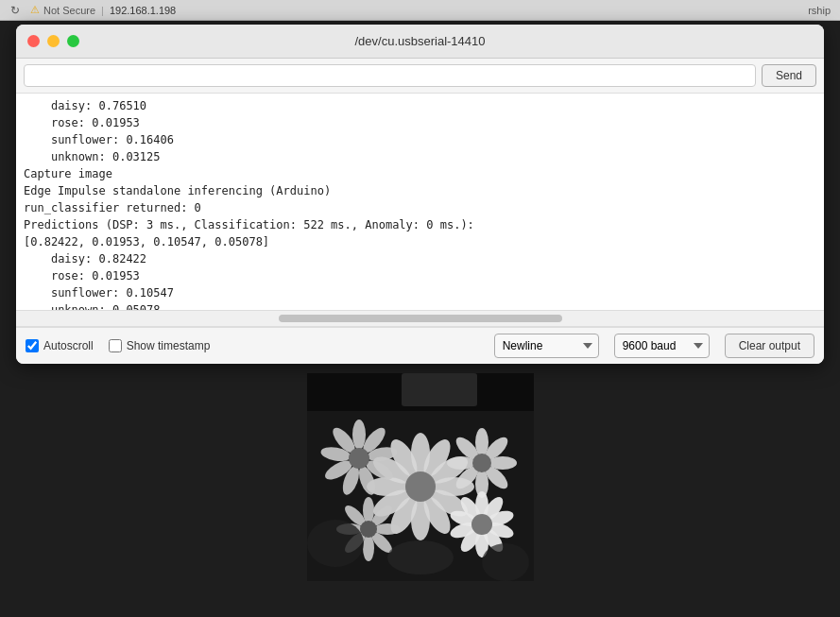 The image size is (840, 617). I want to click on bottom-controls: Autoscroll Show timestamp Newline No lin…, so click(420, 346).